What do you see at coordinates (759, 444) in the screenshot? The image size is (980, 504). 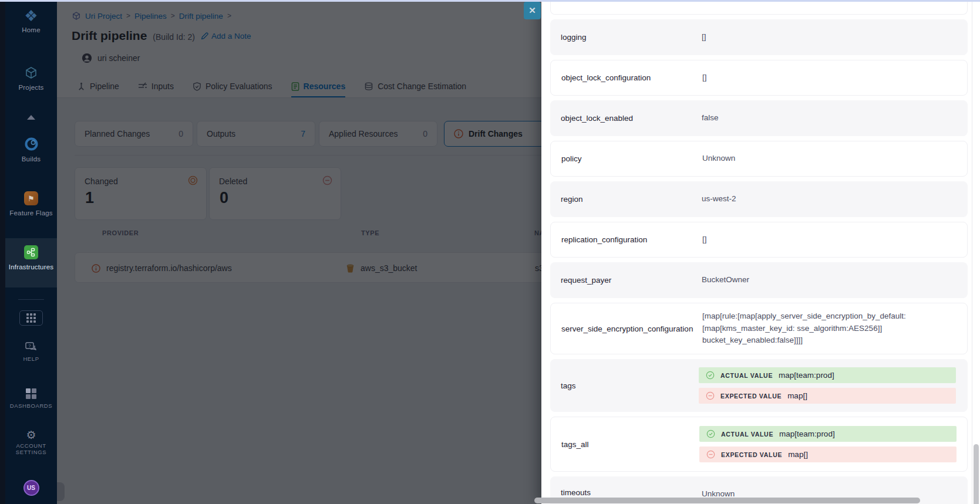 I see `attribute-row-drifted: tags_all ACTUAL VALUE map[team:prod] EXP…` at bounding box center [759, 444].